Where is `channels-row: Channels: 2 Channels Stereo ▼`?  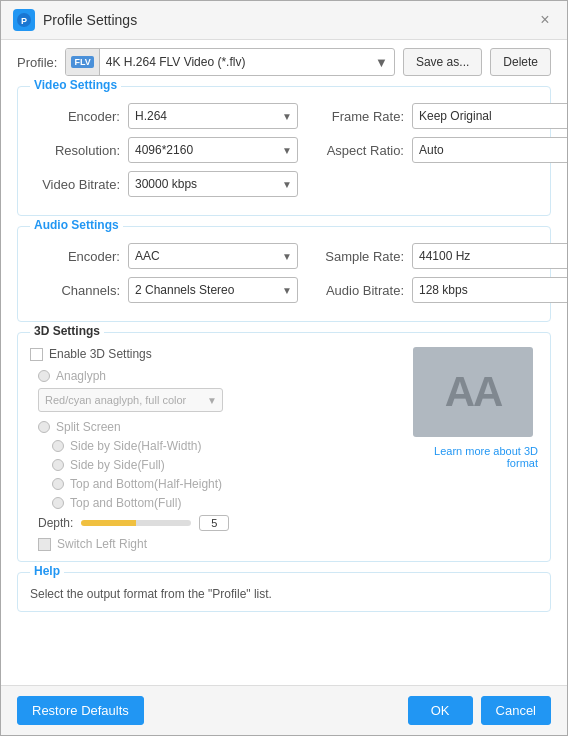 channels-row: Channels: 2 Channels Stereo ▼ is located at coordinates (164, 290).